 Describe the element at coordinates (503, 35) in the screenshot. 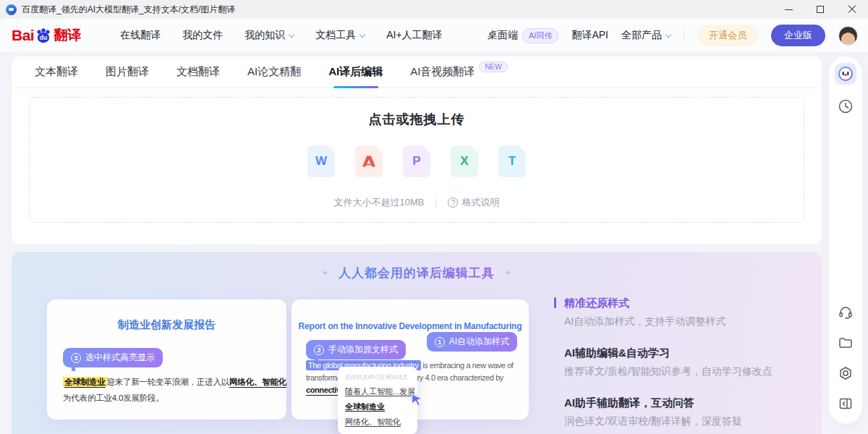

I see `nav-label: 桌面端` at that location.